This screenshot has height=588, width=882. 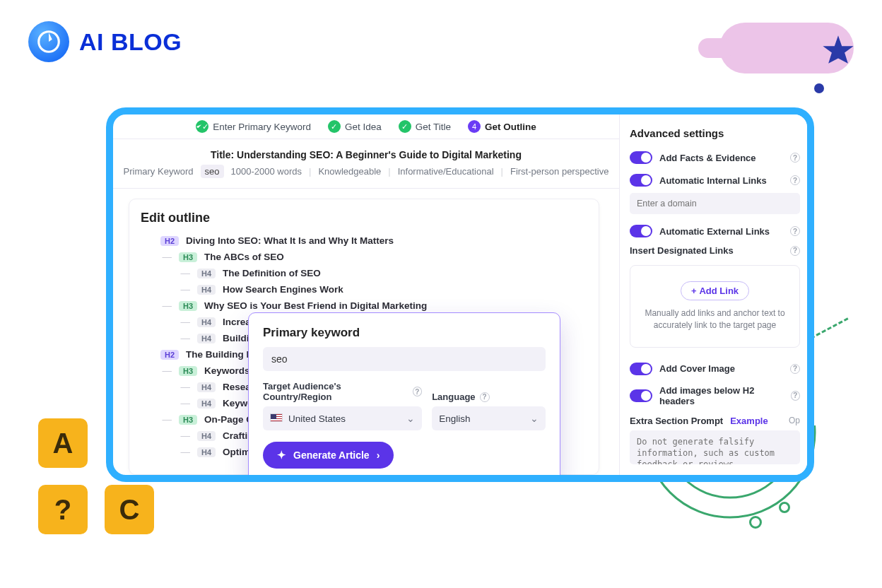 What do you see at coordinates (355, 127) in the screenshot?
I see `step-get-idea: ✓ Get Idea` at bounding box center [355, 127].